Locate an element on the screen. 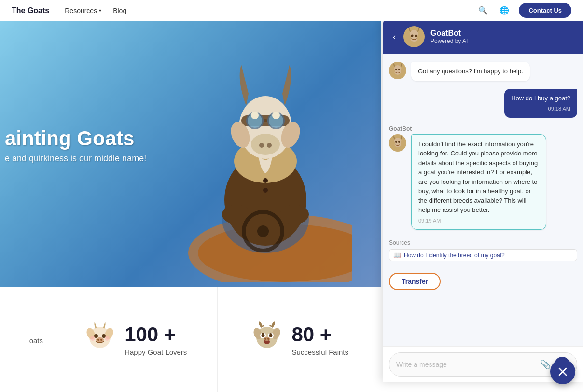  sources-section: Sources 📖 How do I identify the breed of… is located at coordinates (483, 250).